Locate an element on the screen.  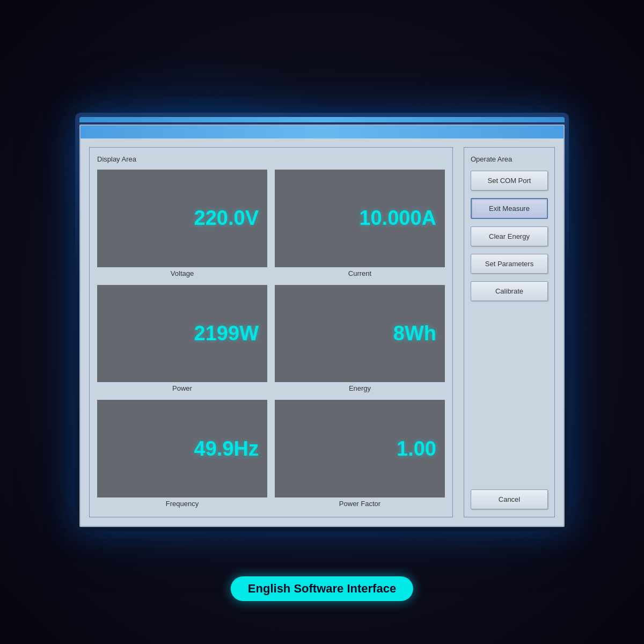
power-factor-label: Power Factor is located at coordinates (360, 503).